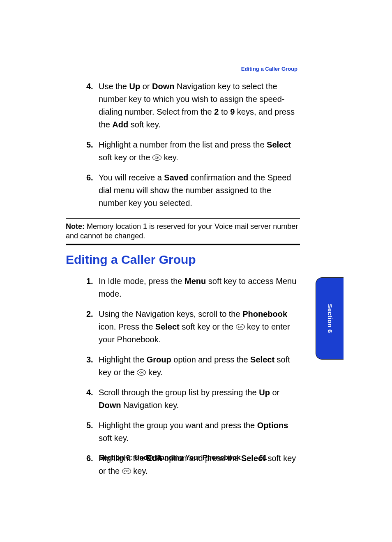  I want to click on rule-heavy, so click(183, 244).